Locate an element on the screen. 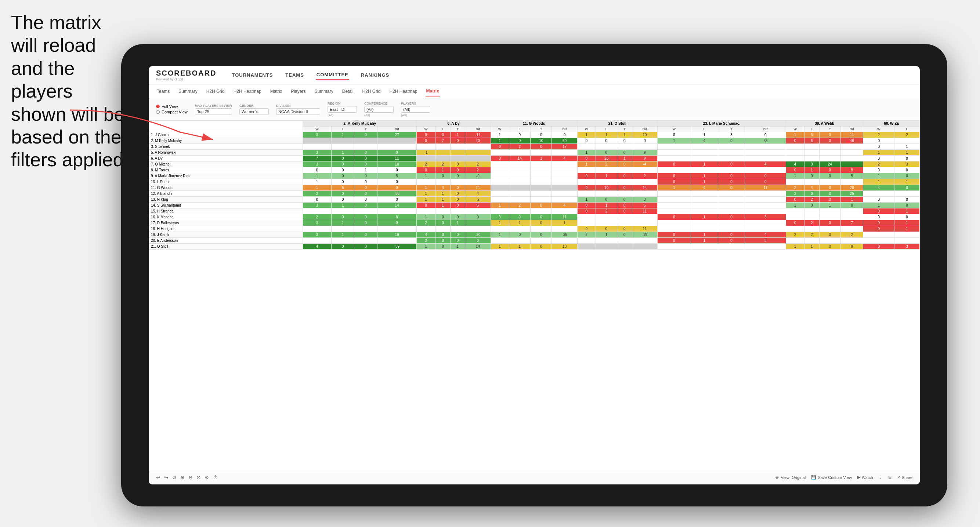 The image size is (980, 527). matrix-cell: -1 is located at coordinates (426, 153).